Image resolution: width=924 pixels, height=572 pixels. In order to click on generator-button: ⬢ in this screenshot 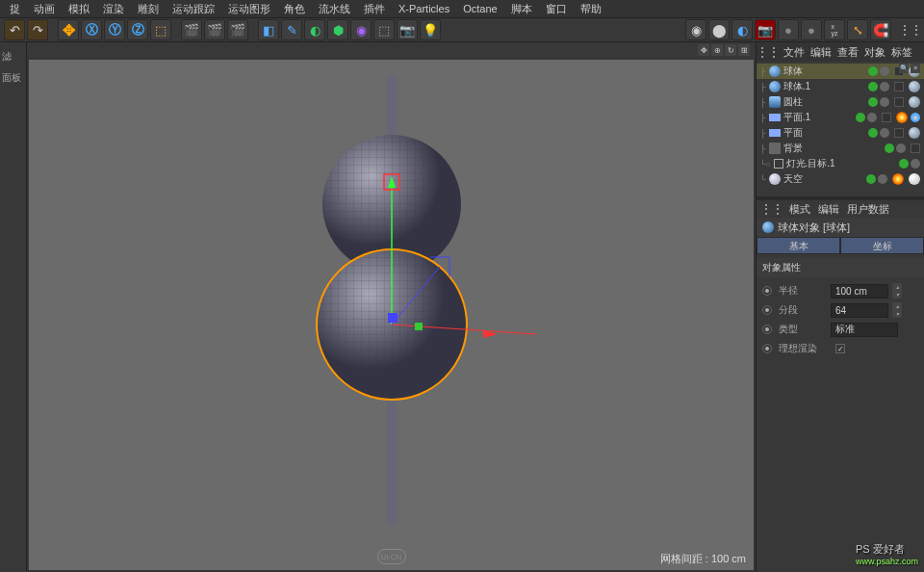, I will do `click(338, 30)`.